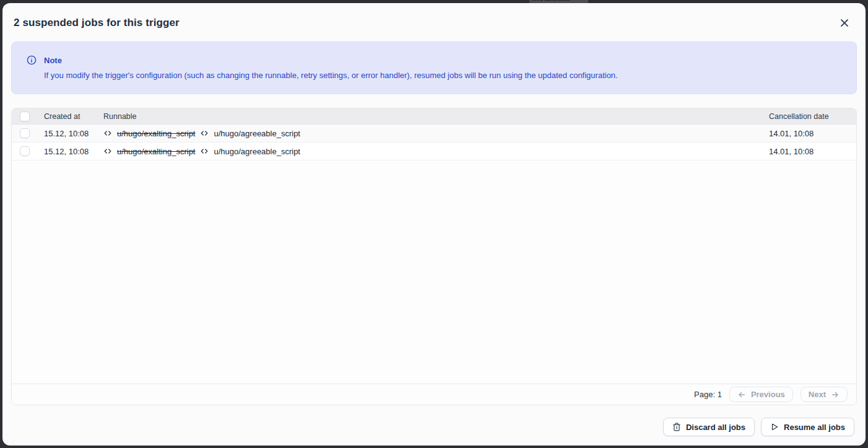  Describe the element at coordinates (443, 76) in the screenshot. I see `note-body: If you modify the trigger's configuratio…` at that location.